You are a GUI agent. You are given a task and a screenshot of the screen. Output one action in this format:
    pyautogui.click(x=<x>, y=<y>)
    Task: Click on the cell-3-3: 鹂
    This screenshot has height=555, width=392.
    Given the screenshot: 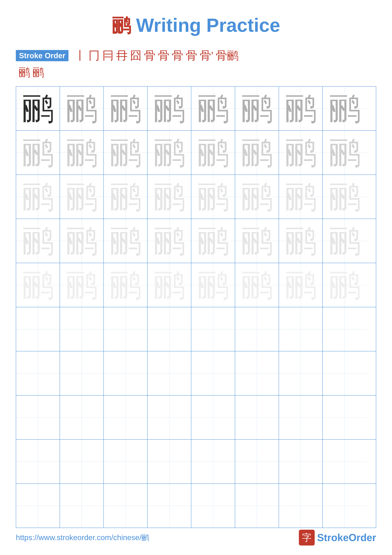 What is the action you would take?
    pyautogui.click(x=126, y=197)
    